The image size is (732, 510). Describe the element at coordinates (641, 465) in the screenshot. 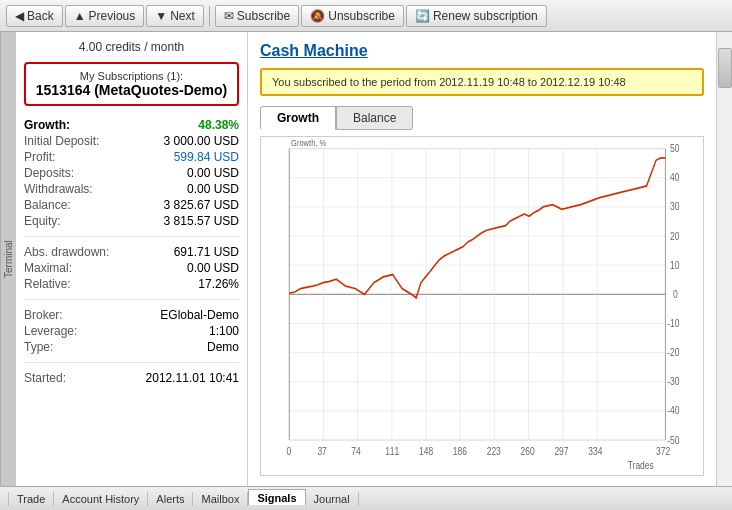

I see `svg-text: Trades` at that location.